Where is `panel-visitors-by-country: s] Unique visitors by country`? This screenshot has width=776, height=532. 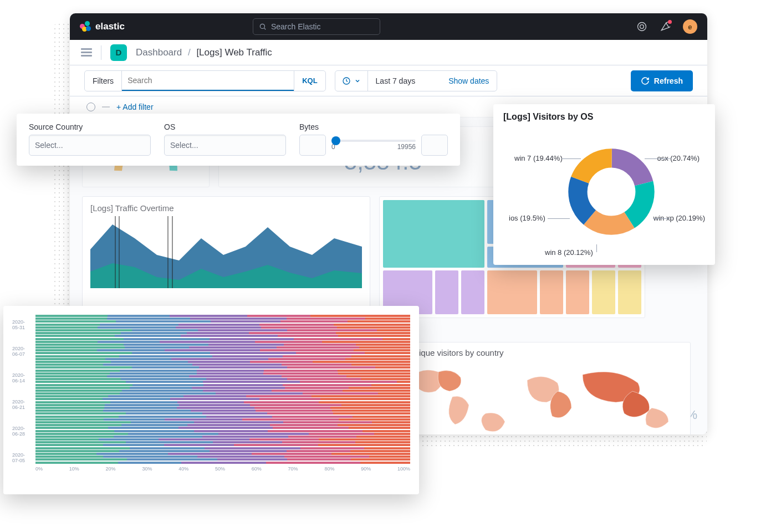 panel-visitors-by-country: s] Unique visitors by country is located at coordinates (541, 388).